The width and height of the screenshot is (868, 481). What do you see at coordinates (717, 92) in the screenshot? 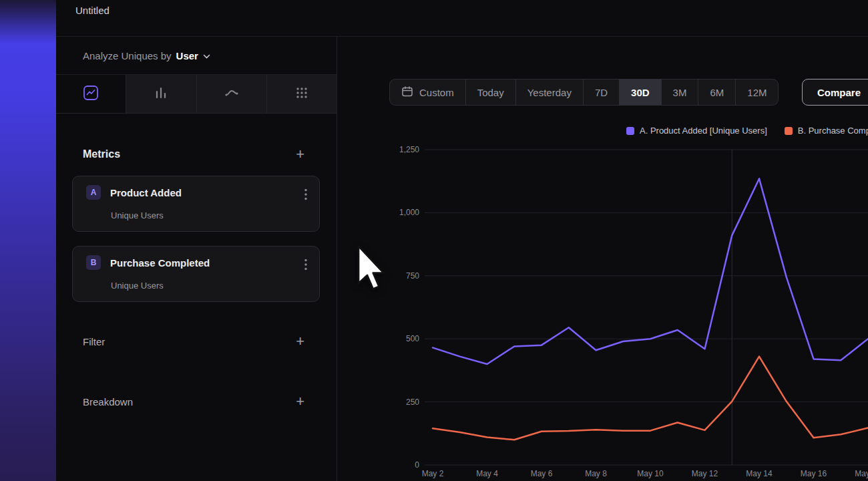
I see `range-label: 6M` at bounding box center [717, 92].